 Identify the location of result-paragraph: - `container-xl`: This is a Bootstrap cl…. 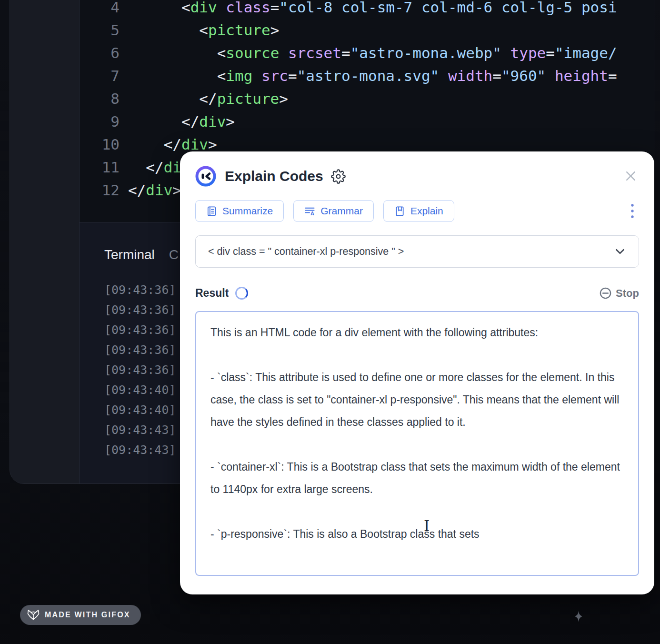
(417, 478).